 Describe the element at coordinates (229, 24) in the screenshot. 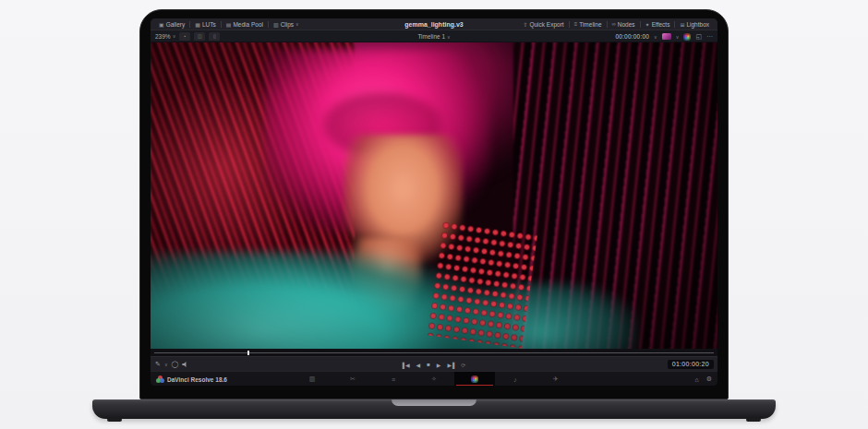

I see `toolbar-left-group: ▣ Gallery ▦ LUTs ▤ Media Pool ▥ Clips ∨` at that location.